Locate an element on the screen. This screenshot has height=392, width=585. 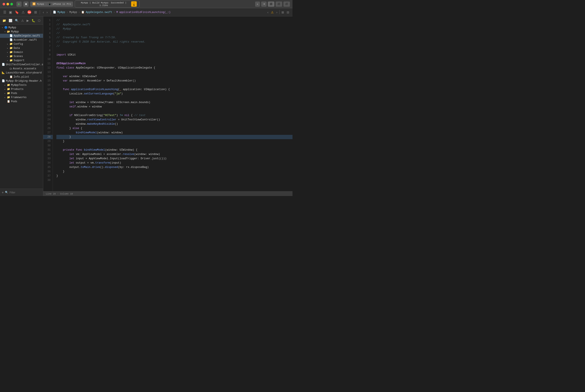
folder-icon: 📁 is located at coordinates (8, 85).